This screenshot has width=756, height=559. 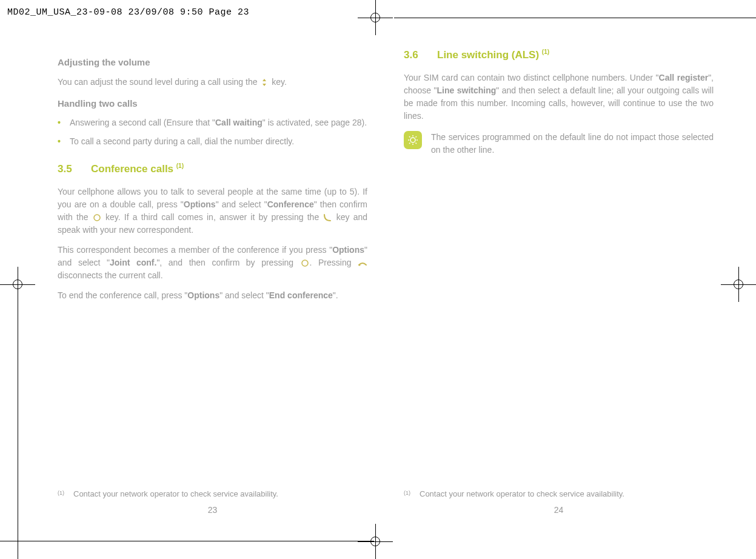 What do you see at coordinates (559, 510) in the screenshot?
I see `page-number: 24` at bounding box center [559, 510].